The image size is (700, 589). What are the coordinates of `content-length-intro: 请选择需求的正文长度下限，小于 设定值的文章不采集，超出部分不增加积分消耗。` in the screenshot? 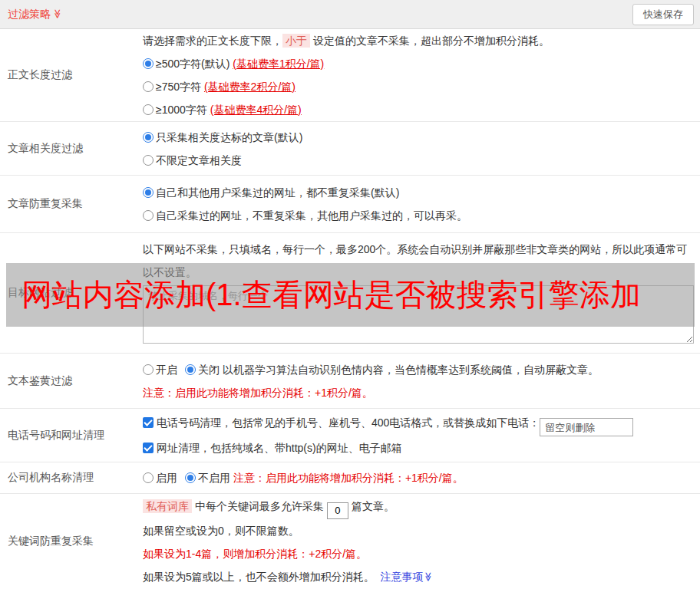 It's located at (418, 41).